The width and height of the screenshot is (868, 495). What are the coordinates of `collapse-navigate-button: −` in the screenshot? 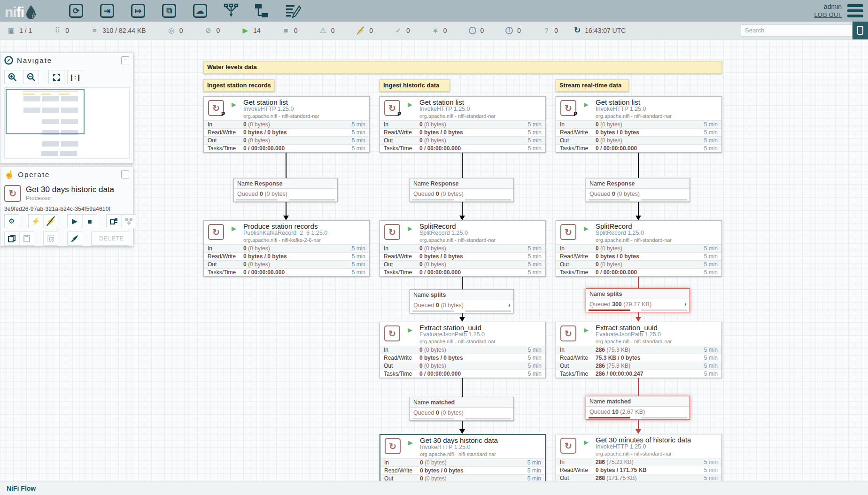 It's located at (125, 60).